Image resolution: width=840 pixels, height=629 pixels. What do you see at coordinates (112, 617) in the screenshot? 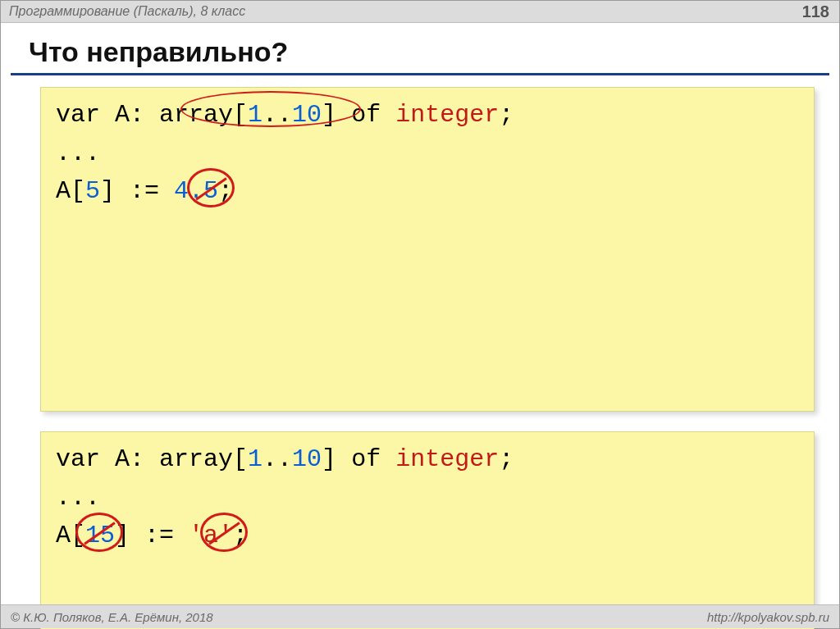
I see `copyright-text: © К.Ю. Поляков, Е.А. Ерёмин, 2018` at bounding box center [112, 617].